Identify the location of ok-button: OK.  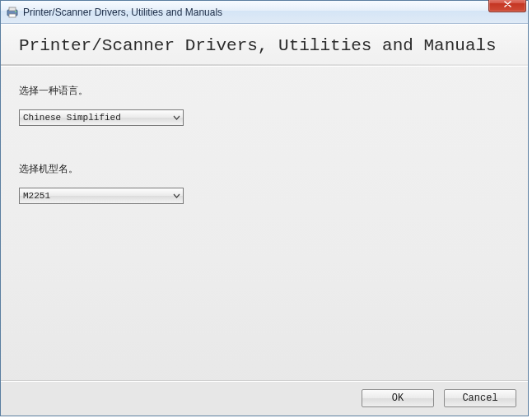
(398, 398).